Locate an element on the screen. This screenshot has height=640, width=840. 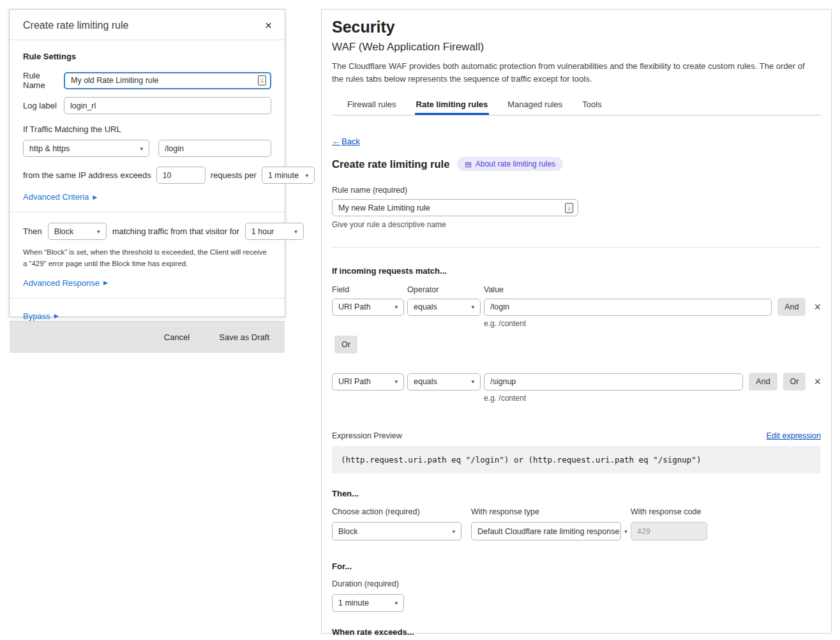
tab-rate-limiting-rules: Rate limiting rules is located at coordinates (452, 105).